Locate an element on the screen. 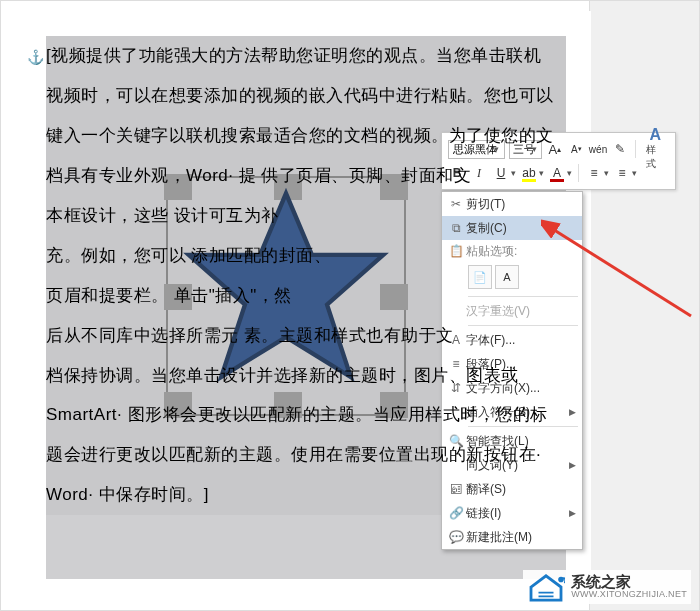  paragraph-line: 后从不同库中选择所需元 素。主题和样式也有助于文 is located at coordinates (306, 336).